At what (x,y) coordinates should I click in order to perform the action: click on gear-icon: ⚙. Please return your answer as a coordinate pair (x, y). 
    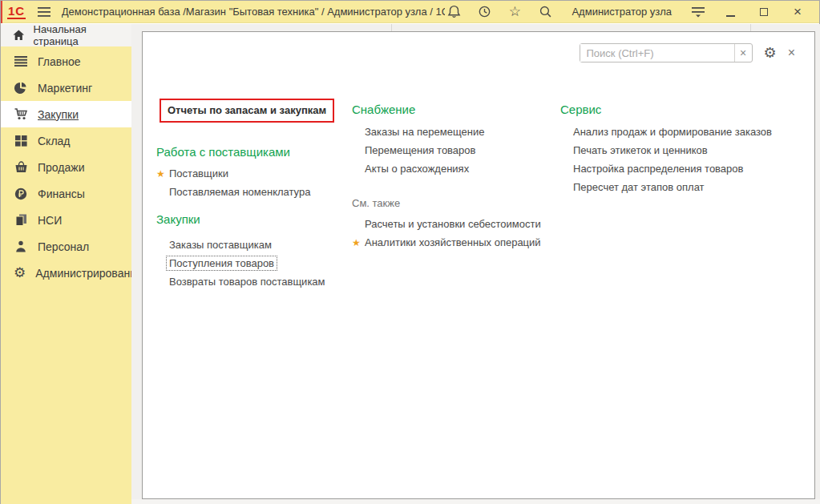
    Looking at the image, I should click on (19, 272).